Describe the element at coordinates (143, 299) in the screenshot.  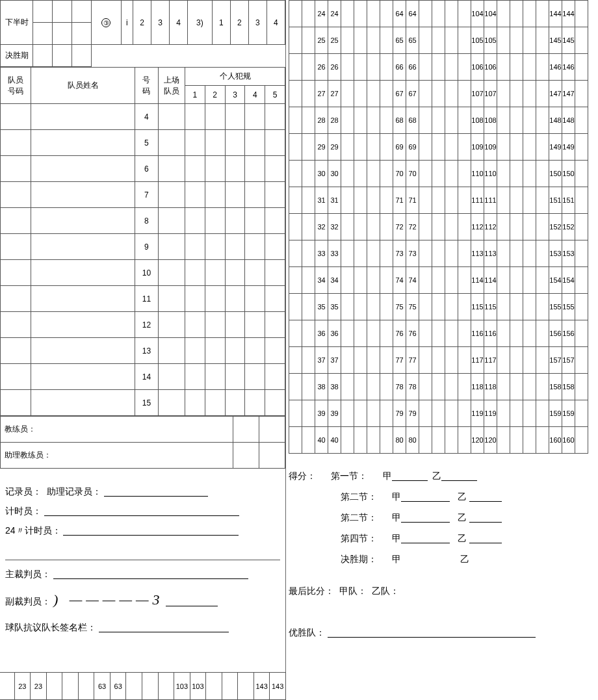
I see `roster-row: 11` at that location.